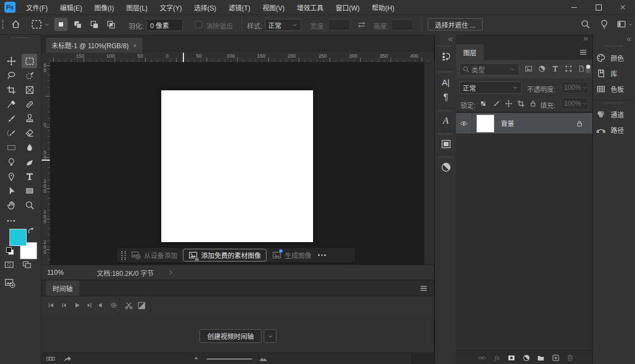 The image size is (635, 364). What do you see at coordinates (614, 58) in the screenshot?
I see `panel-button-color: 颜色` at bounding box center [614, 58].